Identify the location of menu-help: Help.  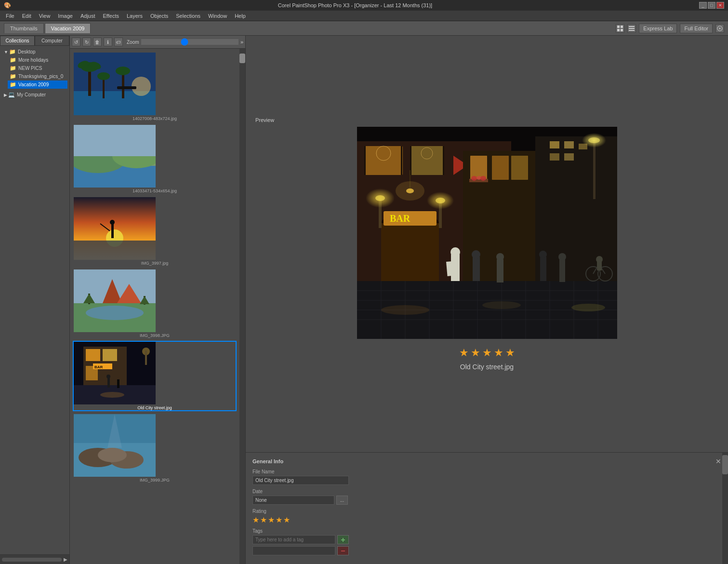
(240, 16).